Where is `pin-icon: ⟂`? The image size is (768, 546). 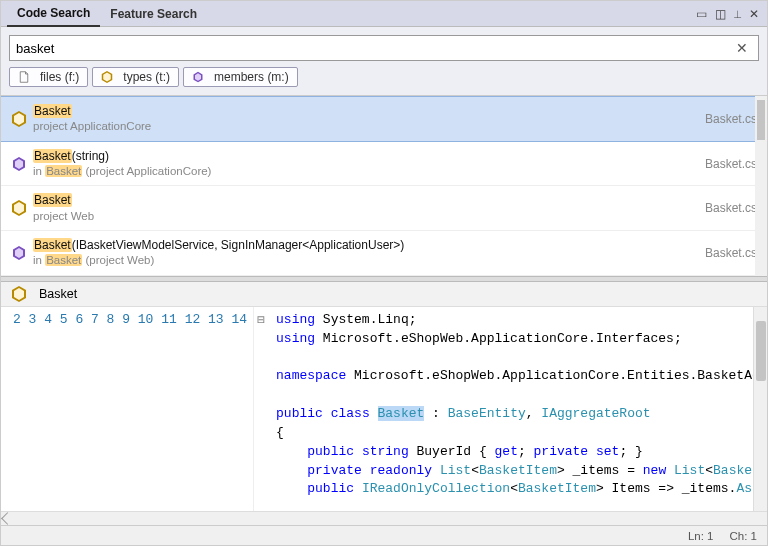 pin-icon: ⟂ is located at coordinates (738, 14).